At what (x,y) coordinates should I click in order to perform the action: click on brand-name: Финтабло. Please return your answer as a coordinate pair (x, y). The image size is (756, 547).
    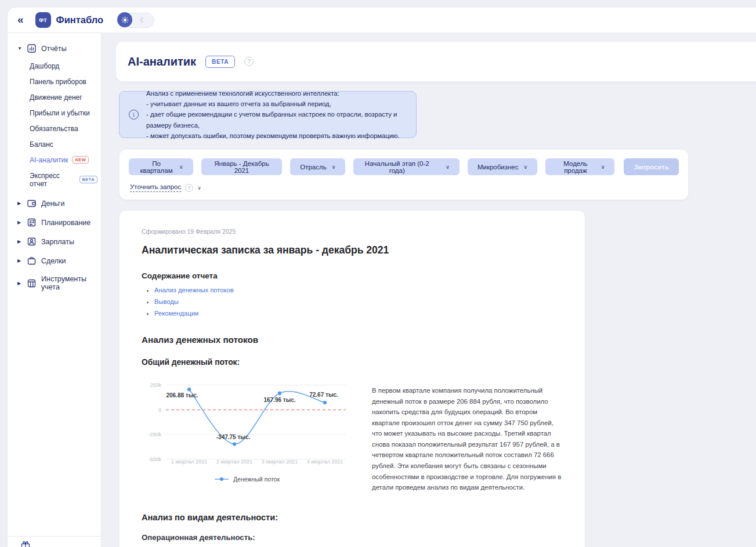
    Looking at the image, I should click on (80, 20).